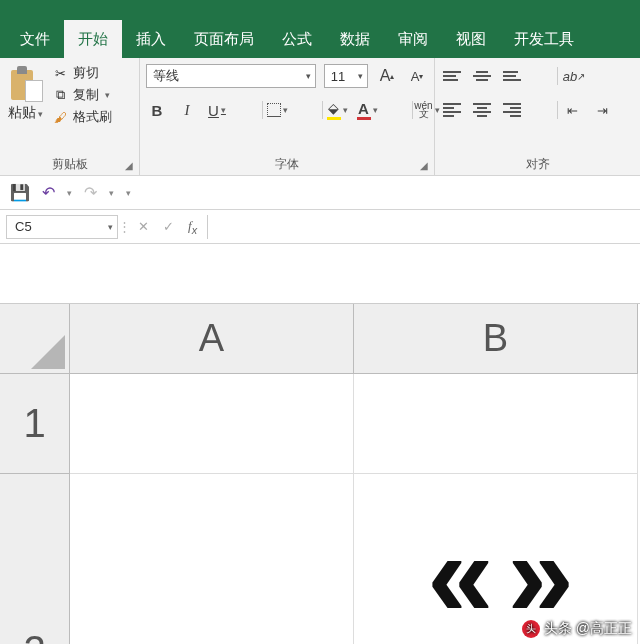 The image size is (640, 644). What do you see at coordinates (512, 76) in the screenshot?
I see `align-bottom-icon` at bounding box center [512, 76].